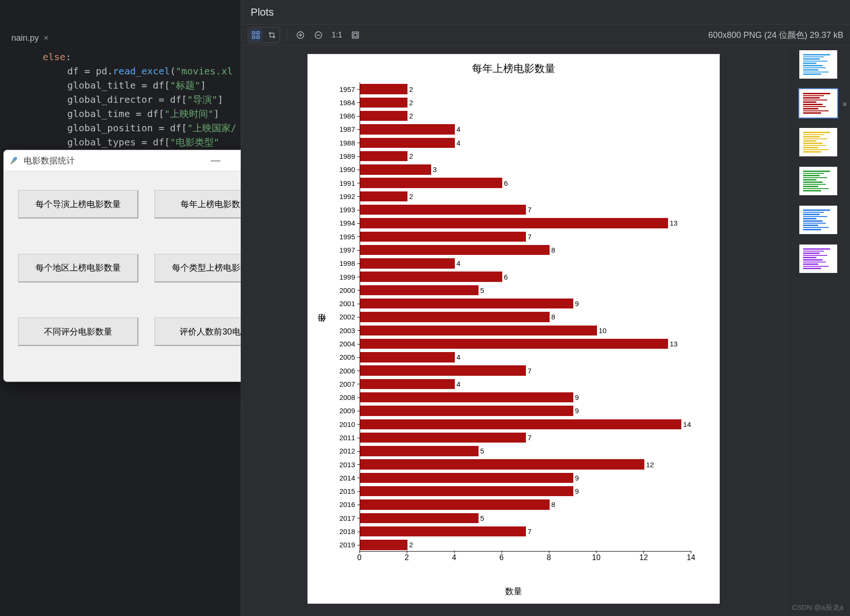  I want to click on crop-icon, so click(272, 35).